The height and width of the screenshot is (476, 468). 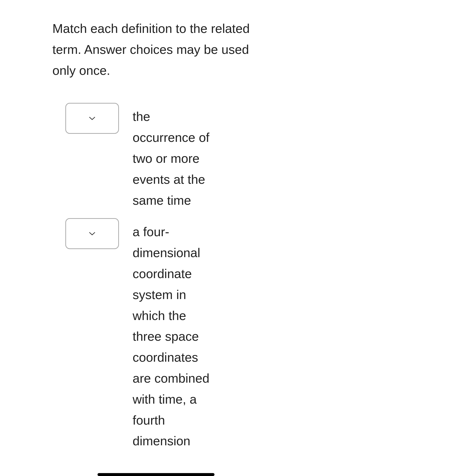 I want to click on question-prompt: Match each definition to the related ter…, so click(x=158, y=50).